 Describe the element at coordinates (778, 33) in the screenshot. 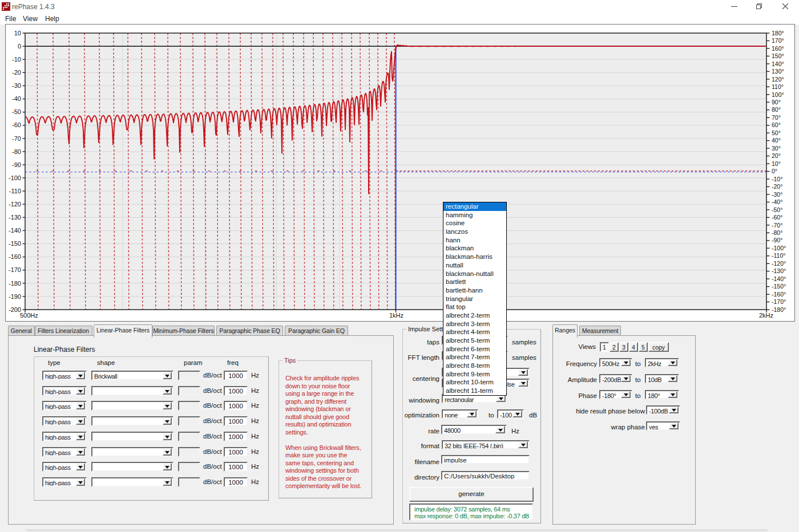

I see `svg-text: 180°` at that location.